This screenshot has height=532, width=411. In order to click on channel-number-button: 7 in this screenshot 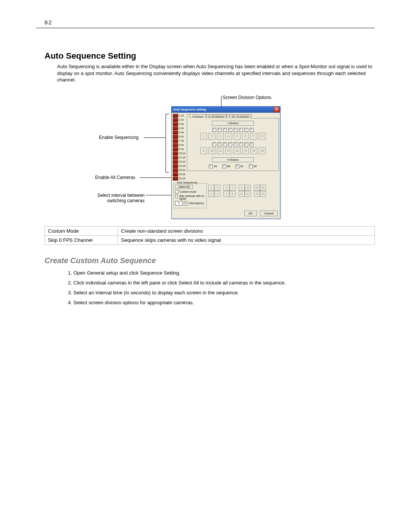, I will do `click(254, 136)`.